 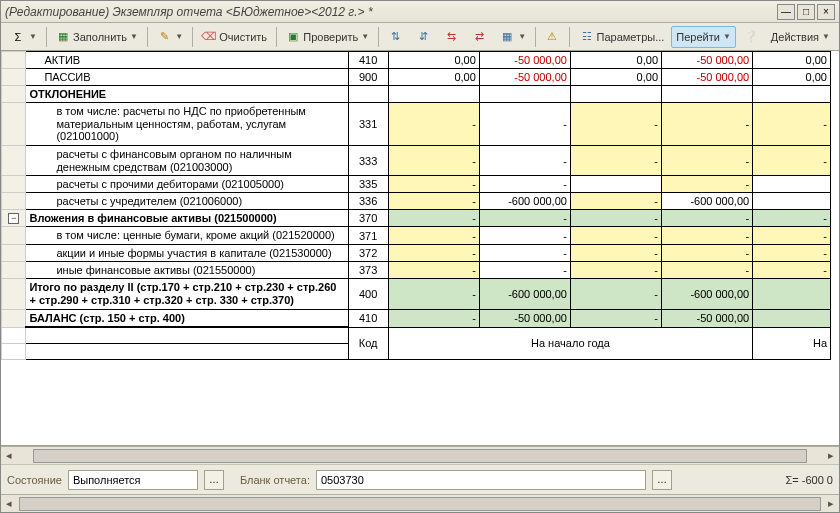 What do you see at coordinates (479, 37) in the screenshot?
I see `tool-a4: ⇄` at bounding box center [479, 37].